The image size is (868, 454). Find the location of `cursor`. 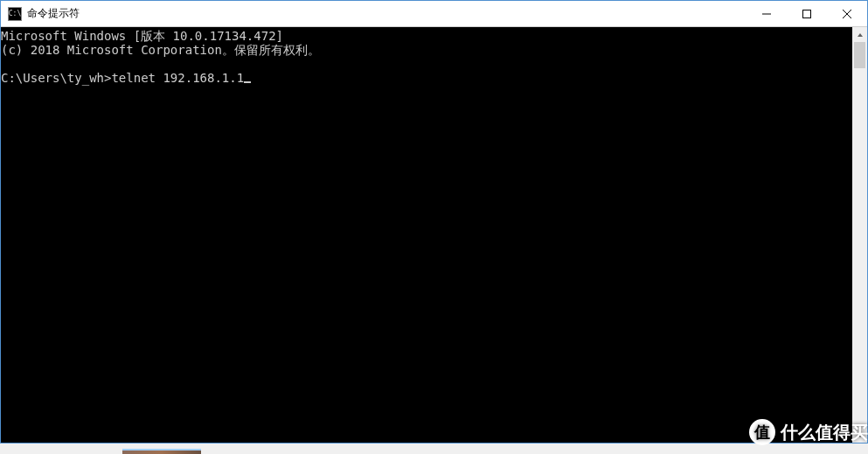

cursor is located at coordinates (247, 82).